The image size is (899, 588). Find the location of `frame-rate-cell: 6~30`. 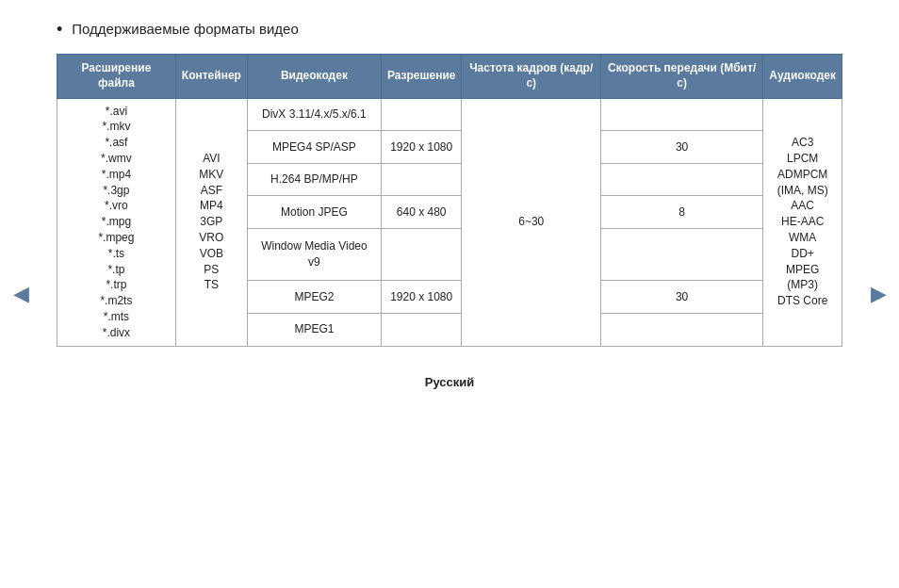

frame-rate-cell: 6~30 is located at coordinates (531, 222).